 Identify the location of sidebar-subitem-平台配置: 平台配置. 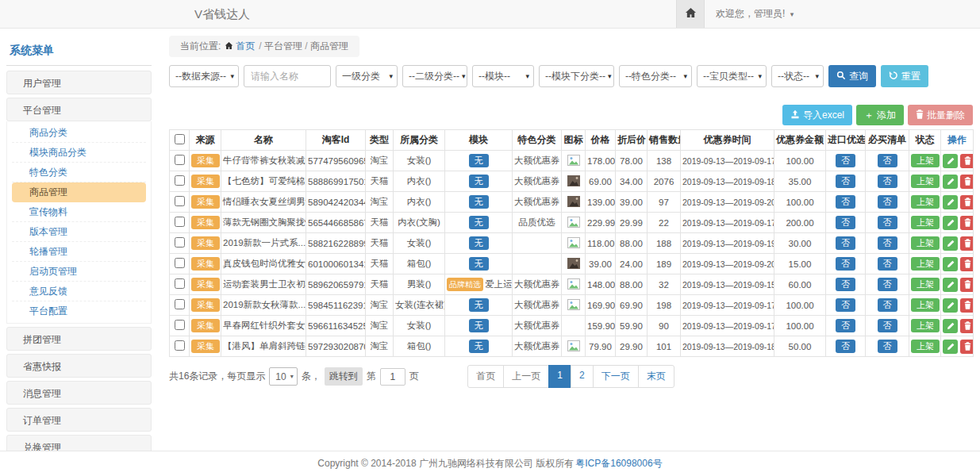
(79, 311).